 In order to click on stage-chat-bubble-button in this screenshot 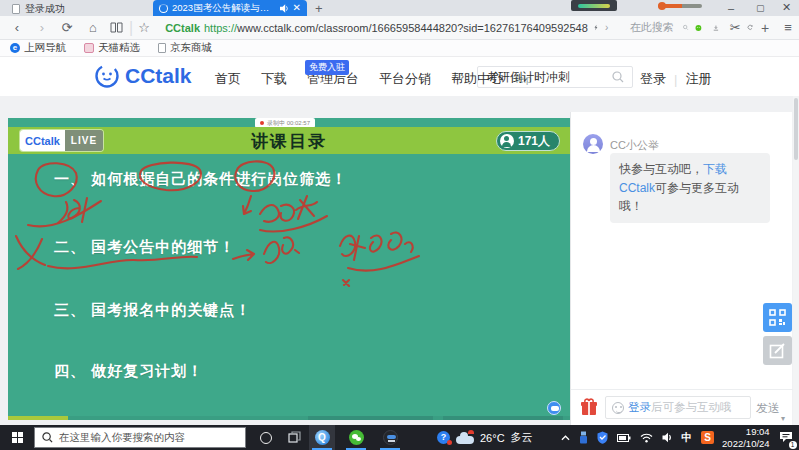, I will do `click(554, 408)`.